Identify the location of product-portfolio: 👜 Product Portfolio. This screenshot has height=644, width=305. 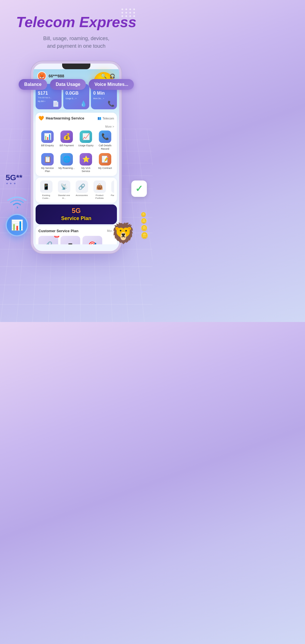
(99, 190).